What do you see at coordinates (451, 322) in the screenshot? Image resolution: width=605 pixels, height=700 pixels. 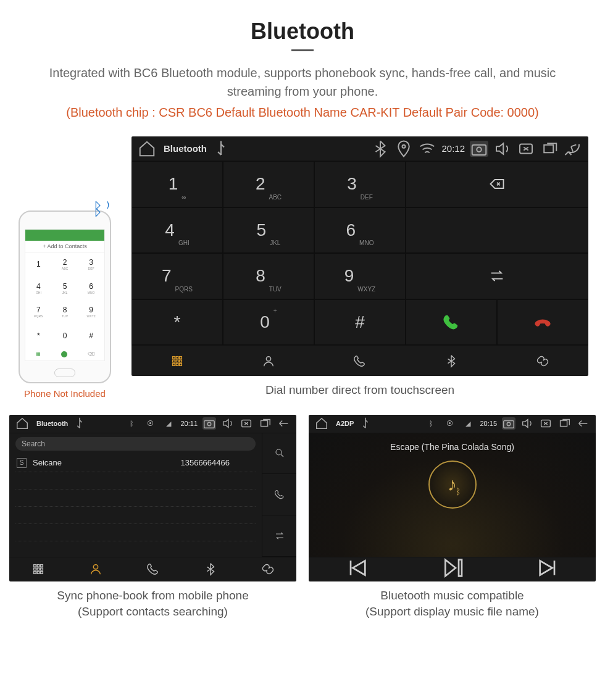 I see `call-button` at bounding box center [451, 322].